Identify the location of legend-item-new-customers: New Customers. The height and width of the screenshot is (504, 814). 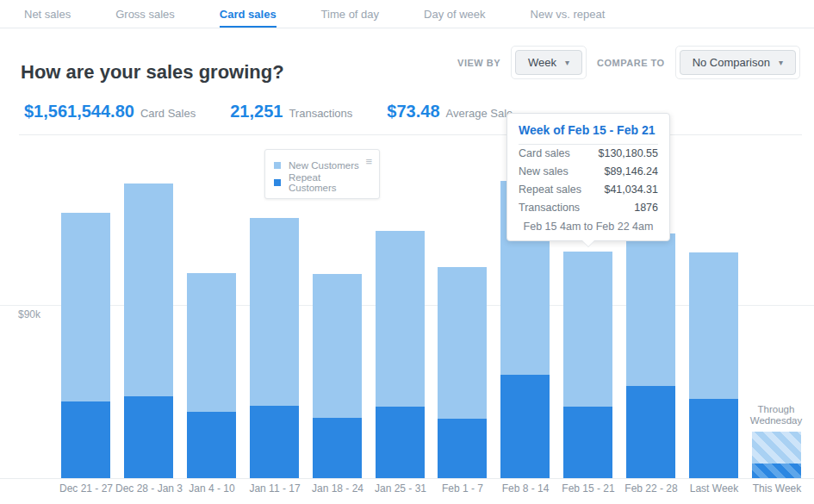
(322, 165).